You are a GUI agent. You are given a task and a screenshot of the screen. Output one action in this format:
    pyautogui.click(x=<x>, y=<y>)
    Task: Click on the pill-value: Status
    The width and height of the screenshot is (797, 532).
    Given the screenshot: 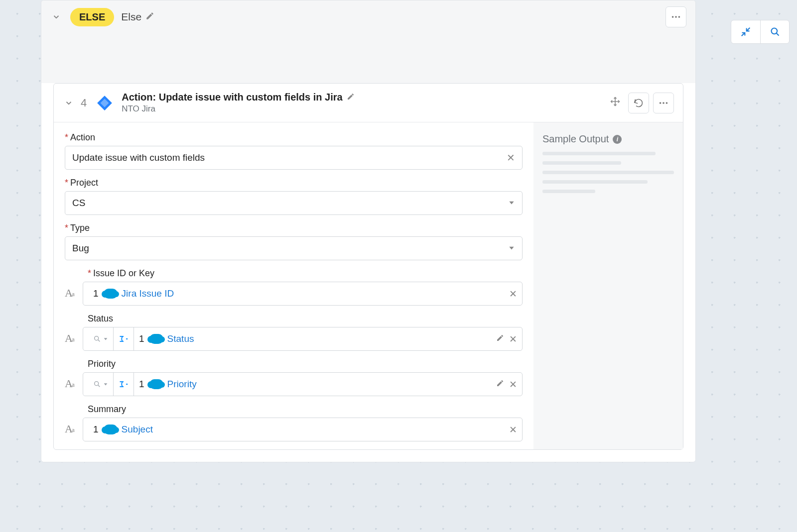 What is the action you would take?
    pyautogui.click(x=181, y=339)
    